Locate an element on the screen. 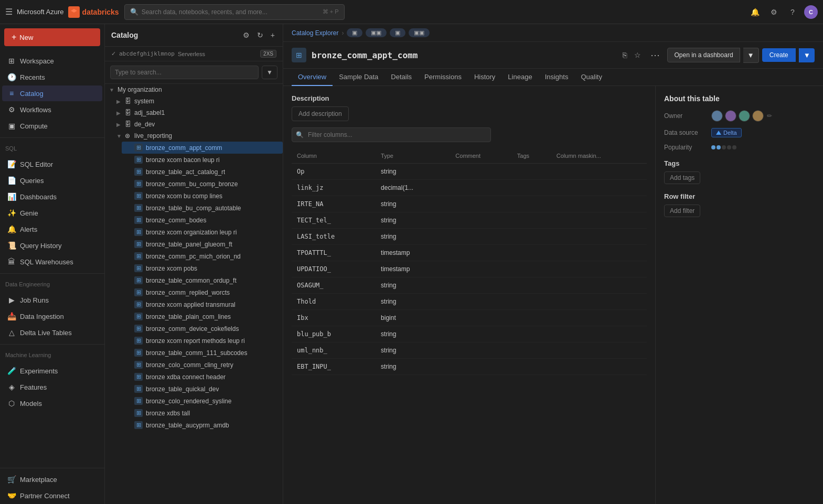  tree-live-reporting: ▼ ⊛ live_reporting is located at coordinates (198, 136).